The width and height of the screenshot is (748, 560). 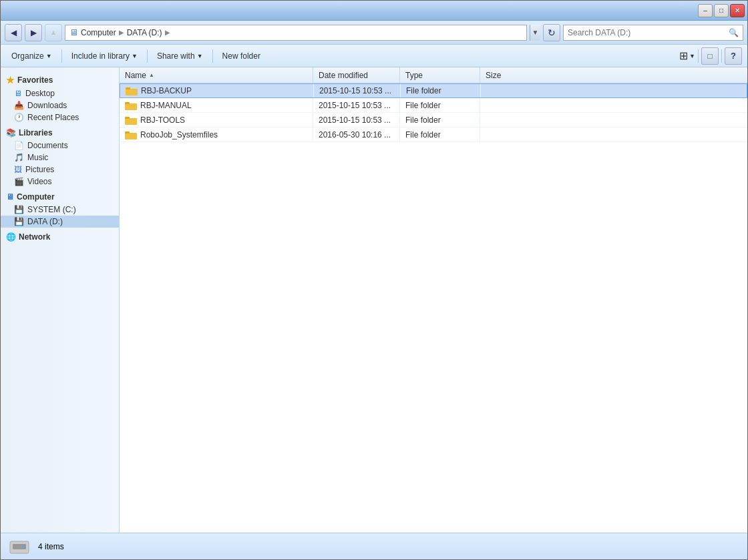 I want to click on organize-label: Organize, so click(x=28, y=56).